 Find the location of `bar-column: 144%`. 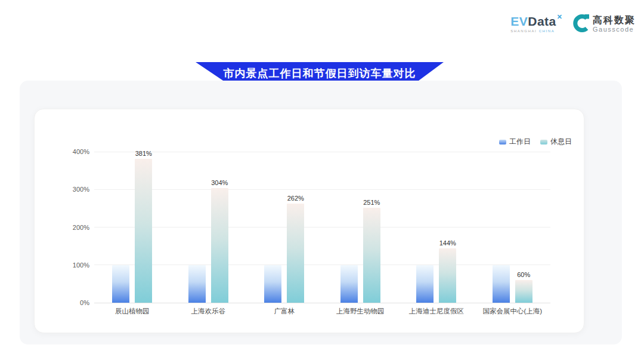

bar-column: 144% is located at coordinates (447, 227).